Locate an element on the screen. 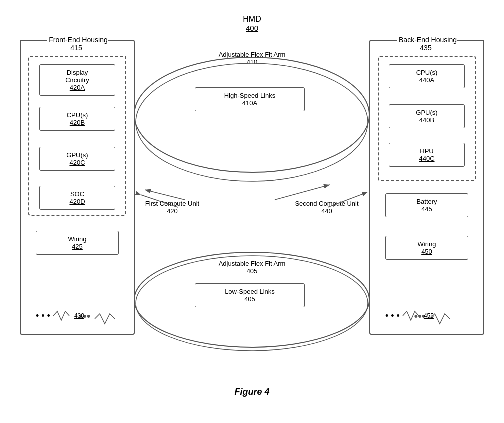 This screenshot has height=423, width=504. back-gpu-label: GPU(s) is located at coordinates (427, 113).